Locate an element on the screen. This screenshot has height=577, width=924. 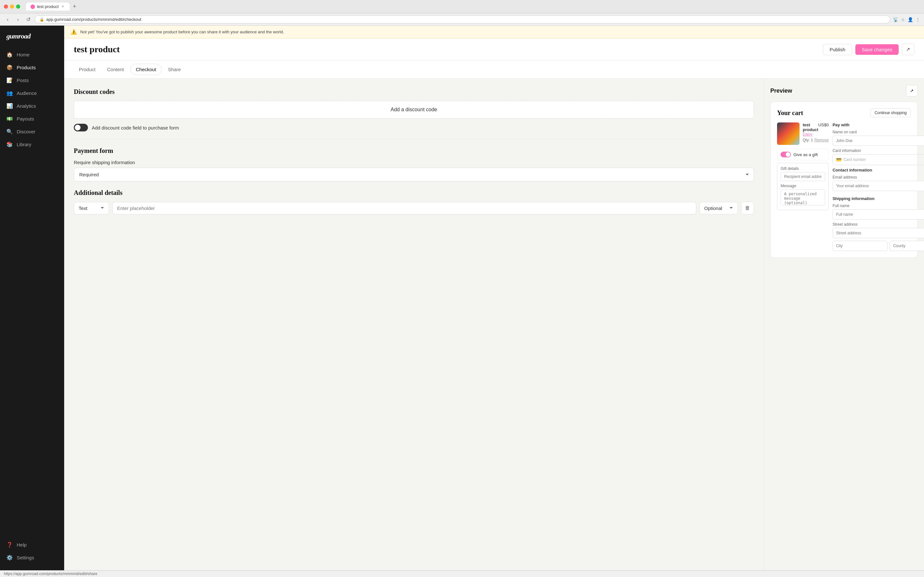
discount-codes-section: Discount codes Add a discount code Add d… is located at coordinates (414, 110).